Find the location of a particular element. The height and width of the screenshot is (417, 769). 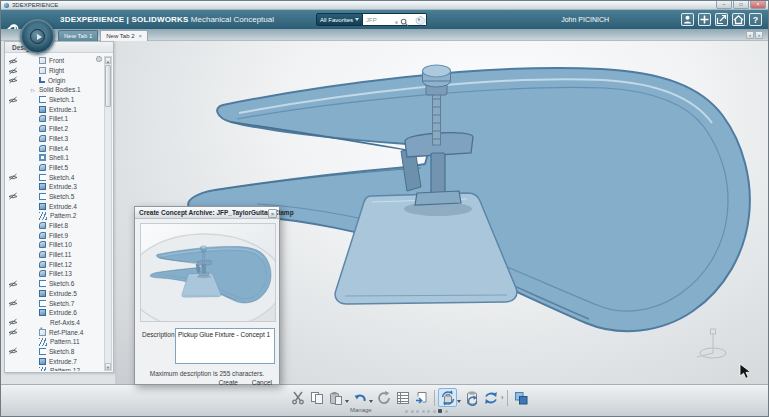

axis-icon is located at coordinates (43, 322).